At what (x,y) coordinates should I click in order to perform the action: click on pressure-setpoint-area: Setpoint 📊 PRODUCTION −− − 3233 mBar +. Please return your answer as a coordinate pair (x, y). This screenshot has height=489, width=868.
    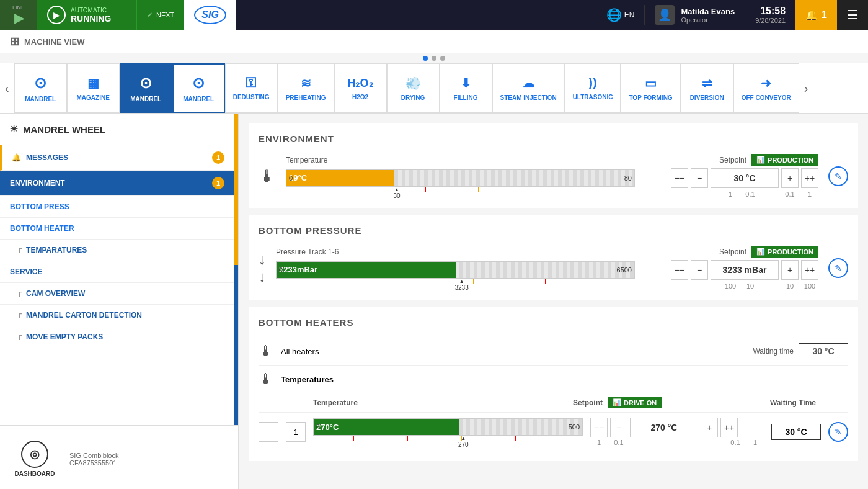
    Looking at the image, I should click on (732, 268).